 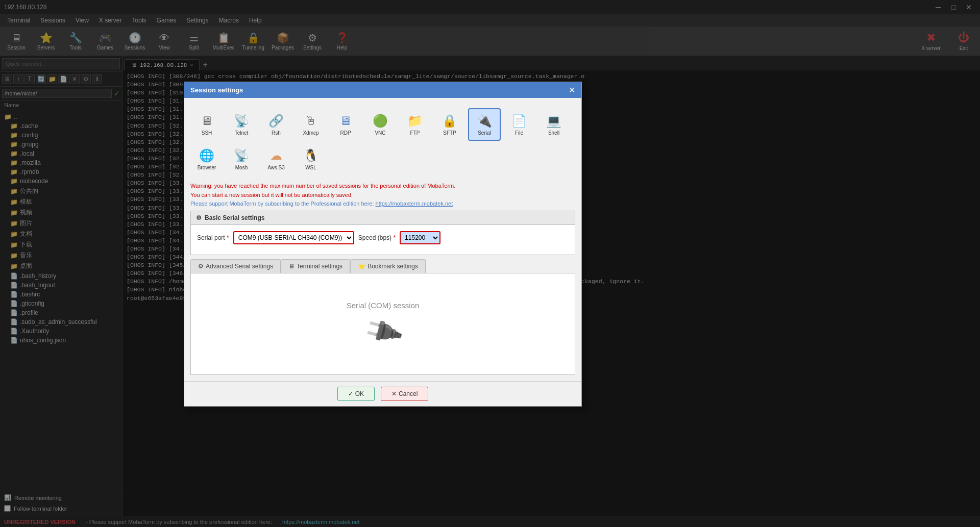 What do you see at coordinates (383, 305) in the screenshot?
I see `tab-body-session-label: Serial (COM) session` at bounding box center [383, 305].